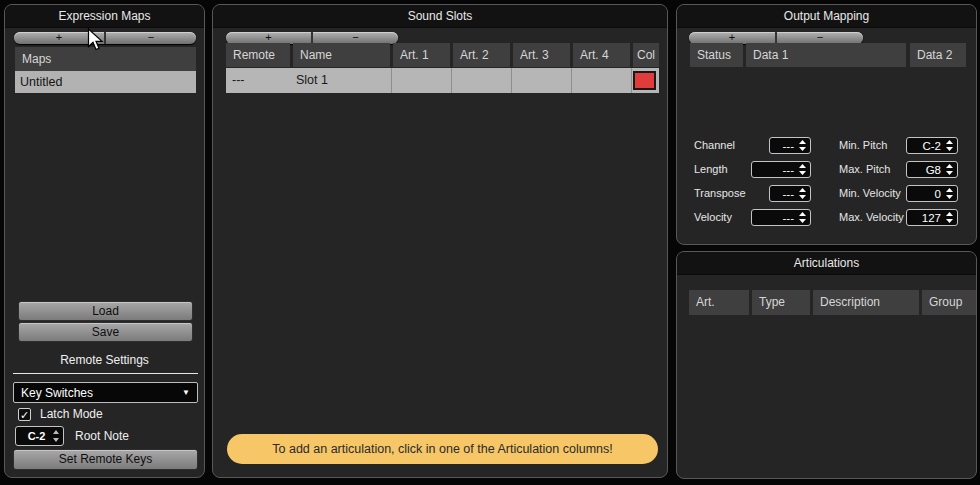 The height and width of the screenshot is (485, 980). What do you see at coordinates (105, 38) in the screenshot?
I see `maps-add-remove-bar: + −` at bounding box center [105, 38].